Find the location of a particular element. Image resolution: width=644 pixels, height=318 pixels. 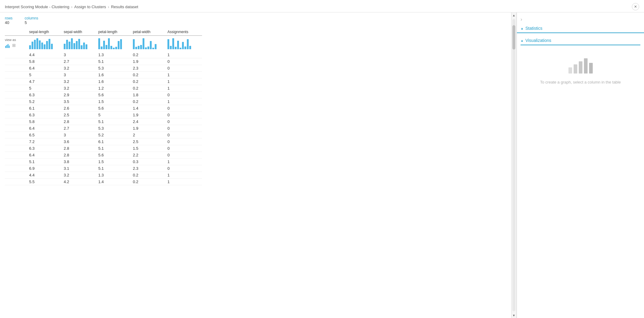

col-header-petal-length: petal-length is located at coordinates (116, 32).